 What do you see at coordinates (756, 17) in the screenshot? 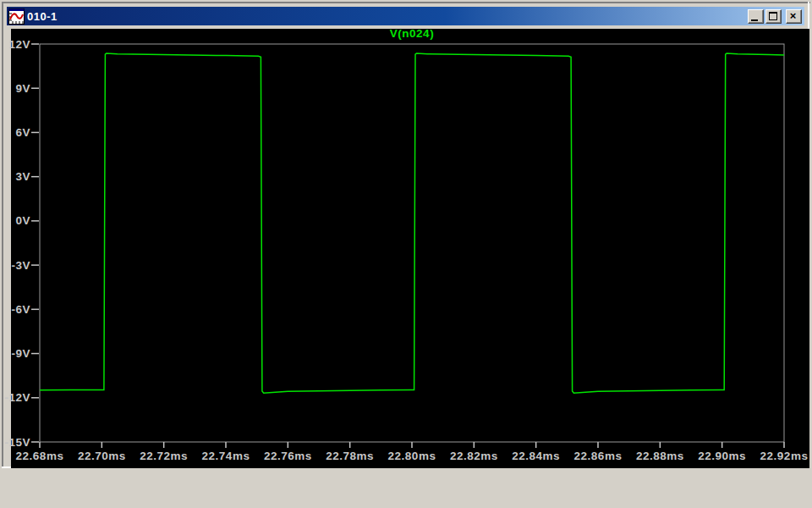
I see `minimize-button` at bounding box center [756, 17].